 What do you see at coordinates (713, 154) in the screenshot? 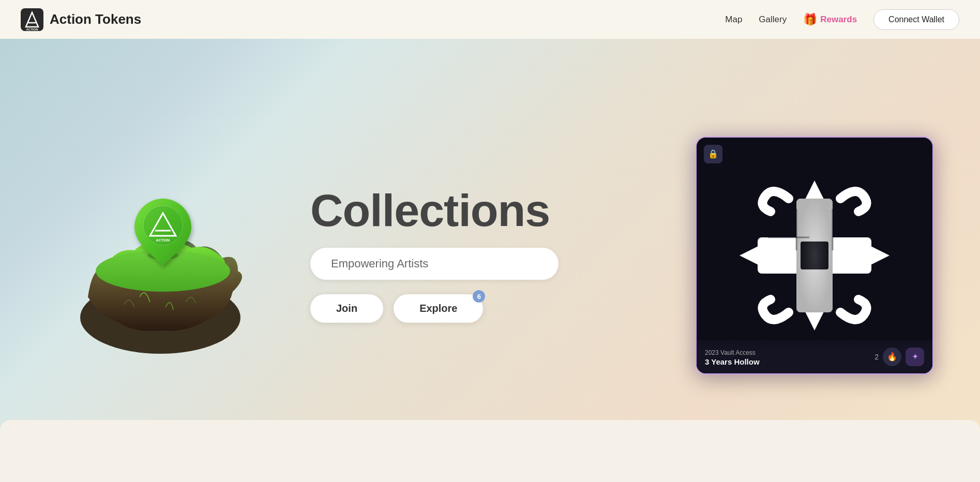
I see `nft-lock-icon: 🔒` at bounding box center [713, 154].